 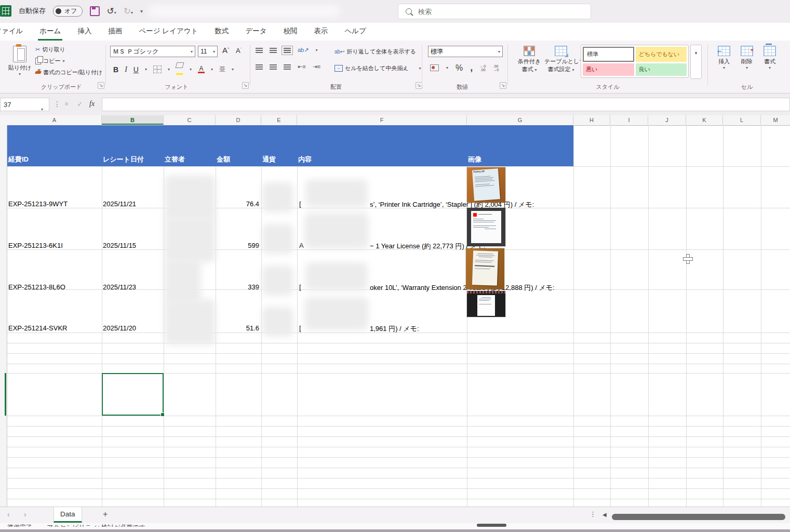 What do you see at coordinates (245, 85) in the screenshot?
I see `font-dialog-launcher-icon: ↘` at bounding box center [245, 85].